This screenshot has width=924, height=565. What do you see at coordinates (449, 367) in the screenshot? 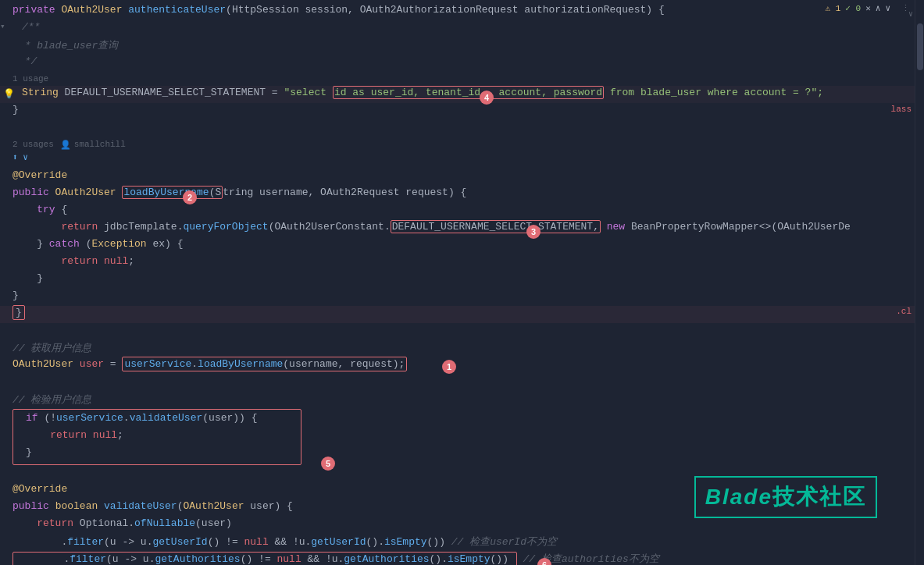
I see `badge-1: 1` at bounding box center [449, 367].